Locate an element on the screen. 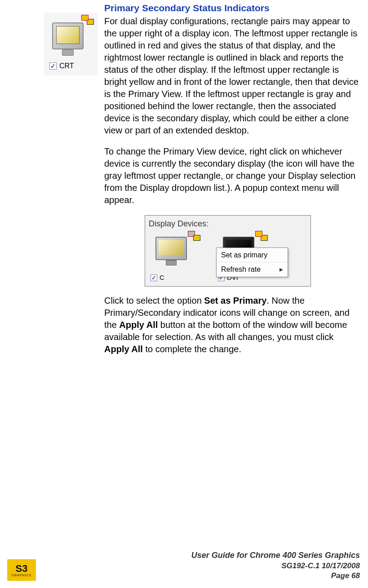 The height and width of the screenshot is (588, 368). figure-caption: Display Devices: is located at coordinates (228, 224).